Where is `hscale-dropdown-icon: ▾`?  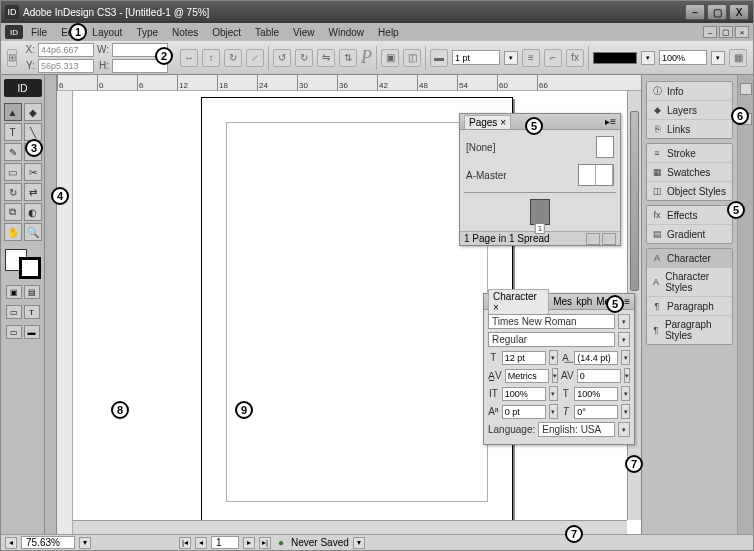 hscale-dropdown-icon: ▾ is located at coordinates (626, 394).